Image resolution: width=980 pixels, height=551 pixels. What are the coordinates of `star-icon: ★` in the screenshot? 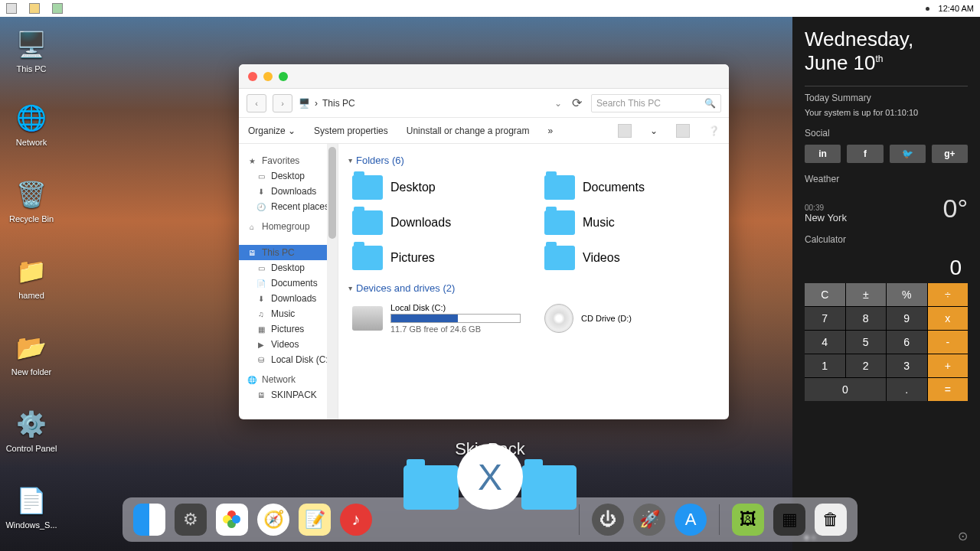 It's located at (252, 161).